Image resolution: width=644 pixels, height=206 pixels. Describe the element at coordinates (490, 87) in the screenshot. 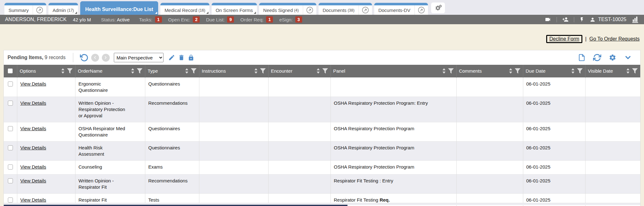

I see `comments-cell` at that location.